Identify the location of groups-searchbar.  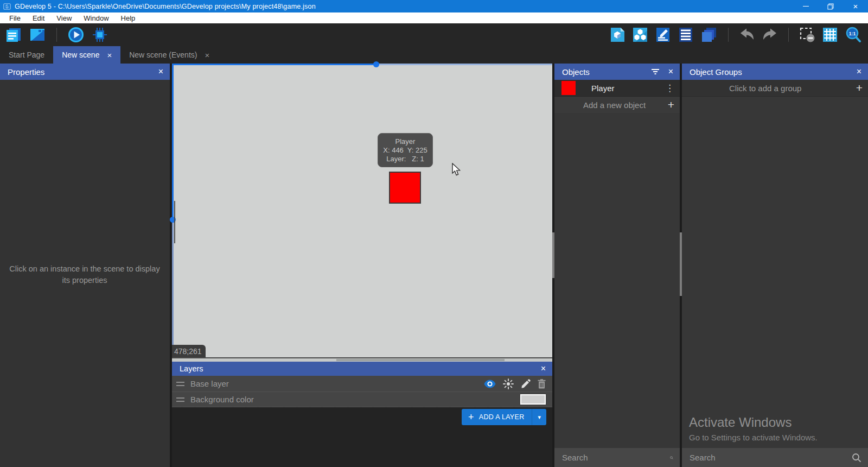
(775, 457).